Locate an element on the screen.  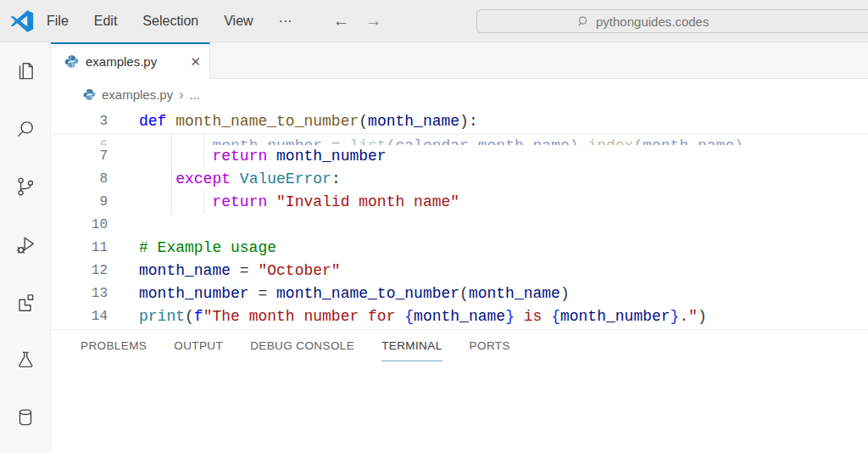
line-number: 14 is located at coordinates (80, 317).